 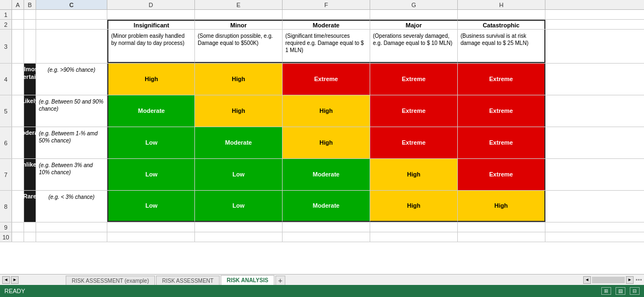 I want to click on cell-1E, so click(x=239, y=14).